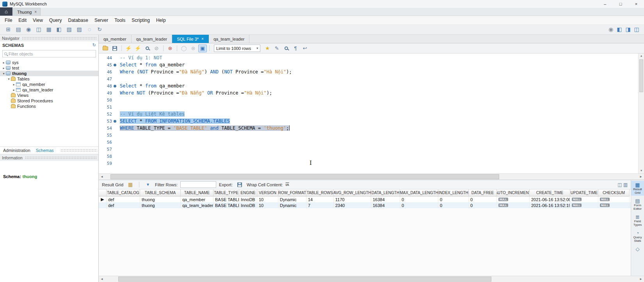 The height and width of the screenshot is (282, 644). I want to click on side-panel-query-stats: ◔Query Stats, so click(638, 236).